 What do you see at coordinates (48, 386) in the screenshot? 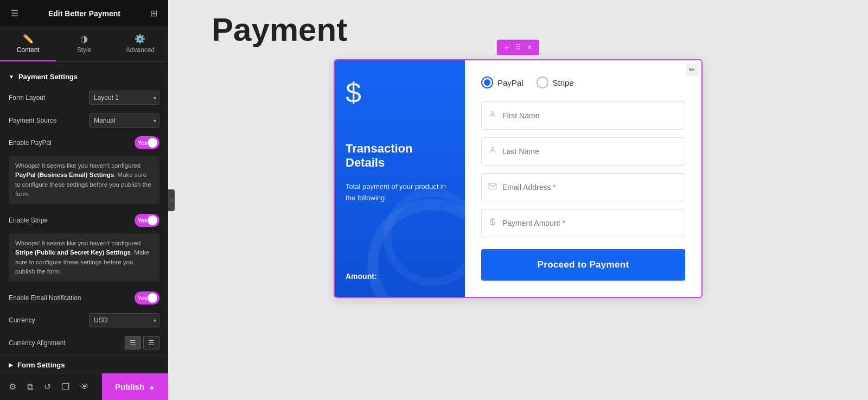
I see `history-icon-btn: ↺` at bounding box center [48, 386].